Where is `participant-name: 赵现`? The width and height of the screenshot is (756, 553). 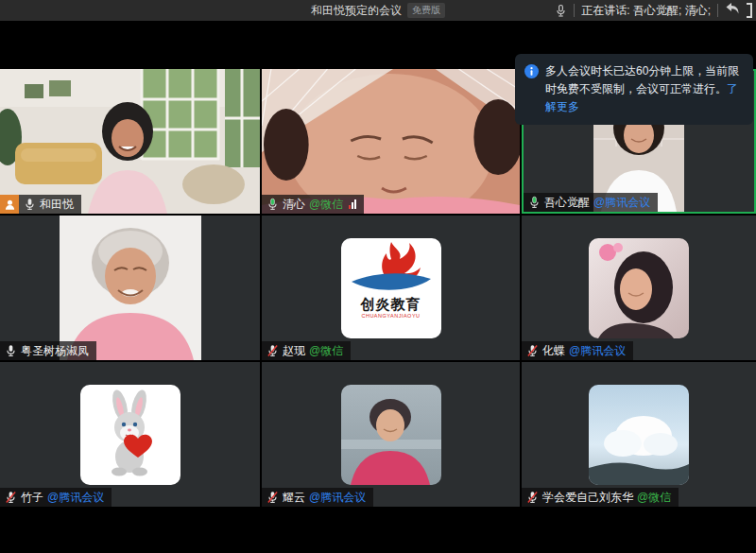 participant-name: 赵现 is located at coordinates (294, 352).